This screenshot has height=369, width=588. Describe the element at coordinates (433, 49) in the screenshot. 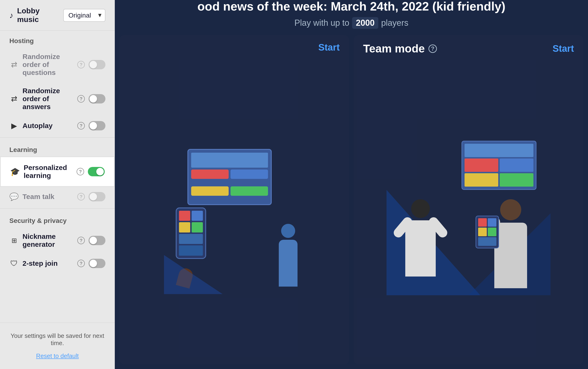

I see `team-mode-info-icon: ?` at that location.